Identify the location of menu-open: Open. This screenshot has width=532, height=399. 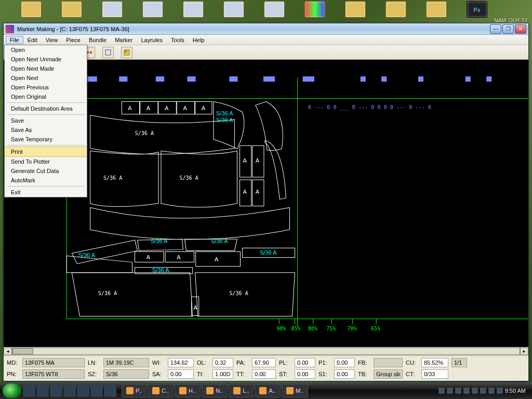
(46, 50).